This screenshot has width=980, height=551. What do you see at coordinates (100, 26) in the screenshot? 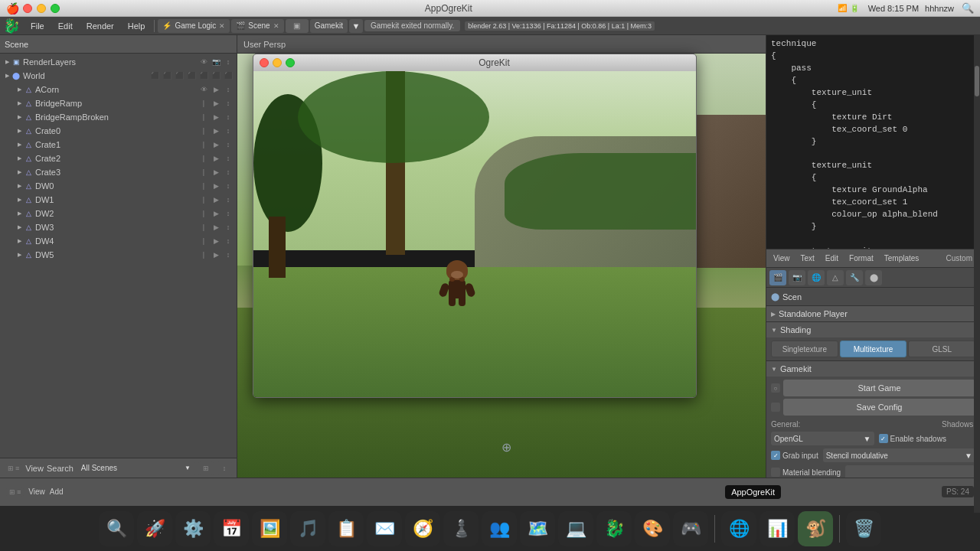
I see `render-menu: Render` at bounding box center [100, 26].